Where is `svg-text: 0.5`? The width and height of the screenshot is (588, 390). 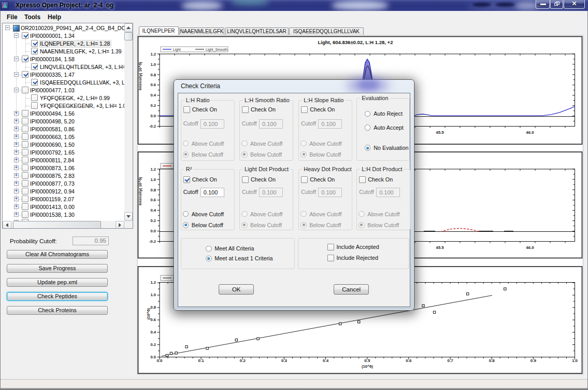
svg-text: 0.5 is located at coordinates (367, 361).